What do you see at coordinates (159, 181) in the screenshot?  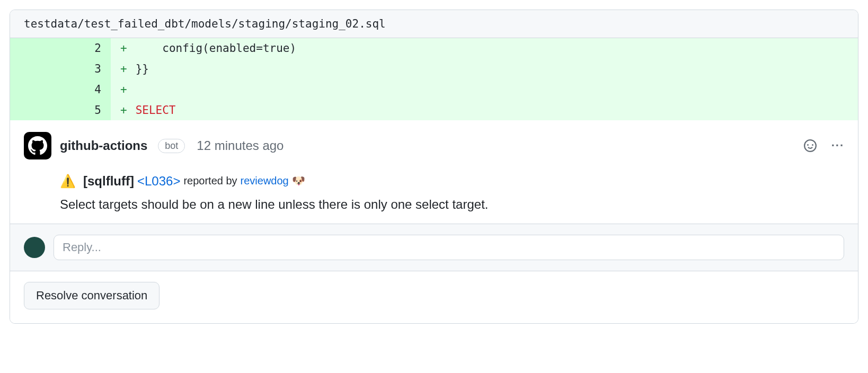 I see `rule-link: L036` at bounding box center [159, 181].